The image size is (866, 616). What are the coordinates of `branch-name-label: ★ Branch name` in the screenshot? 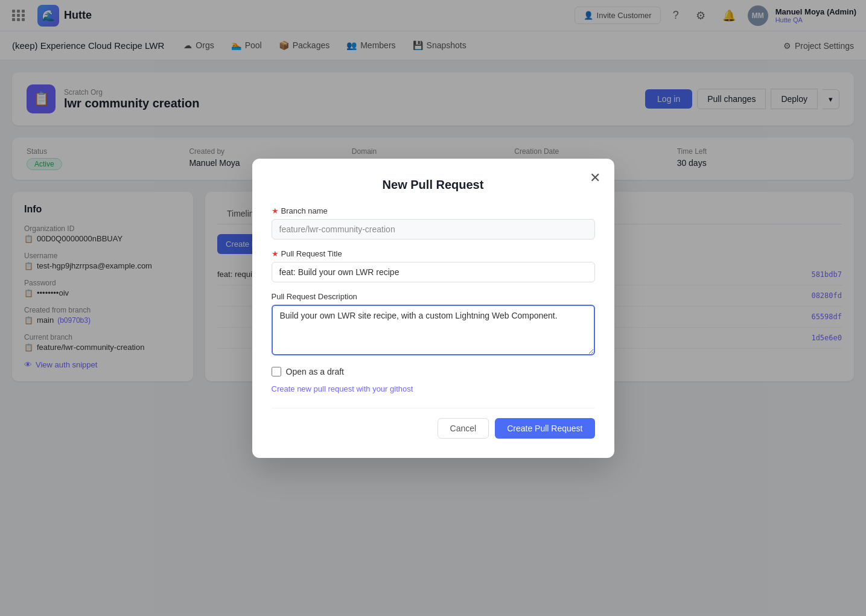 It's located at (433, 211).